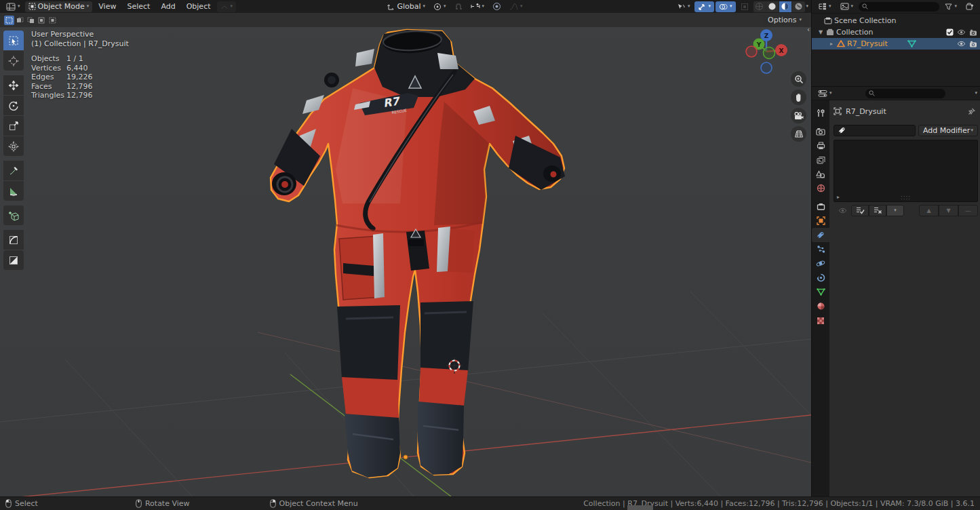 The height and width of the screenshot is (510, 980). Describe the element at coordinates (860, 210) in the screenshot. I see `enable-all-button` at that location.